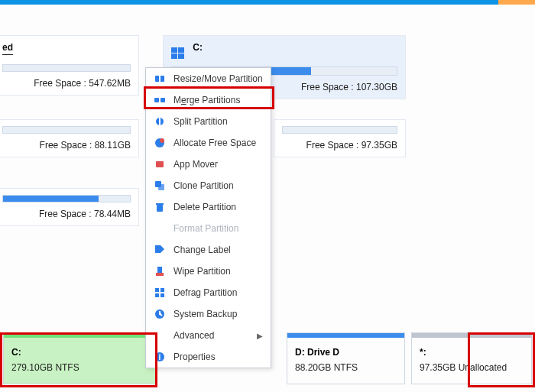  I want to click on ctx-label: Split Partition, so click(200, 121).